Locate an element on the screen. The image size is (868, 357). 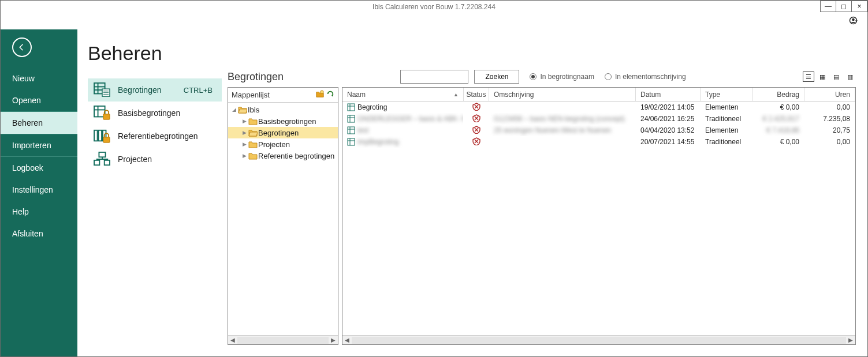
nav-openen: Openen is located at coordinates (39, 100).